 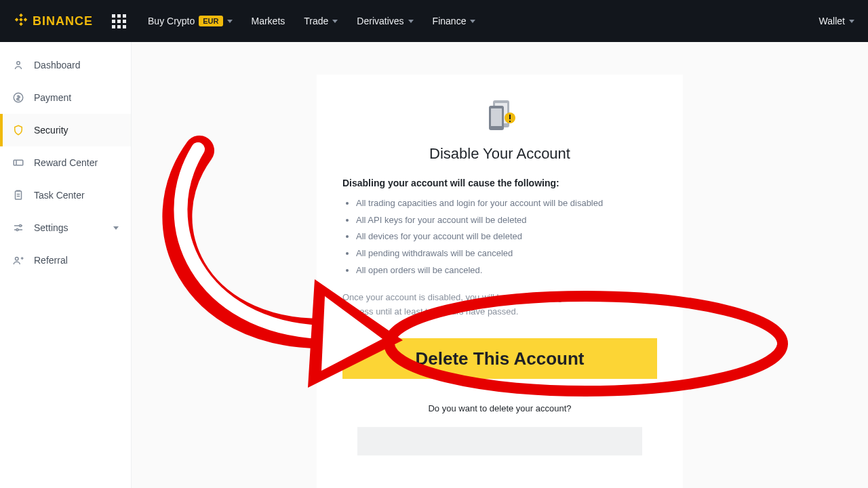 I want to click on nav-wallet-label: Wallet, so click(x=832, y=21).